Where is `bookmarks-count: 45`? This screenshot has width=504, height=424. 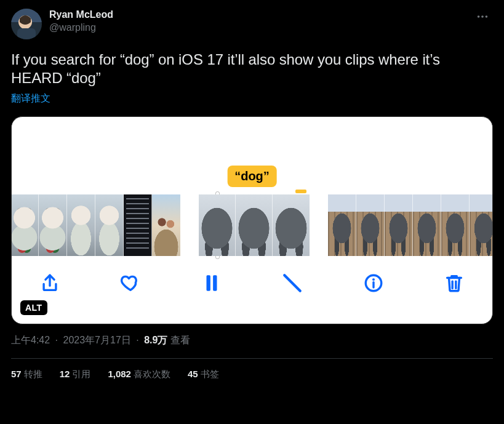 bookmarks-count: 45 is located at coordinates (193, 374).